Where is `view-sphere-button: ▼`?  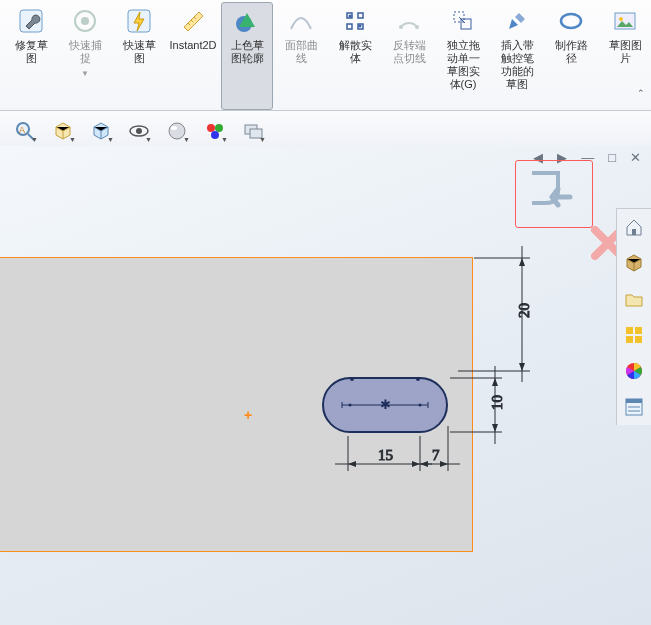 view-sphere-button: ▼ is located at coordinates (177, 131).